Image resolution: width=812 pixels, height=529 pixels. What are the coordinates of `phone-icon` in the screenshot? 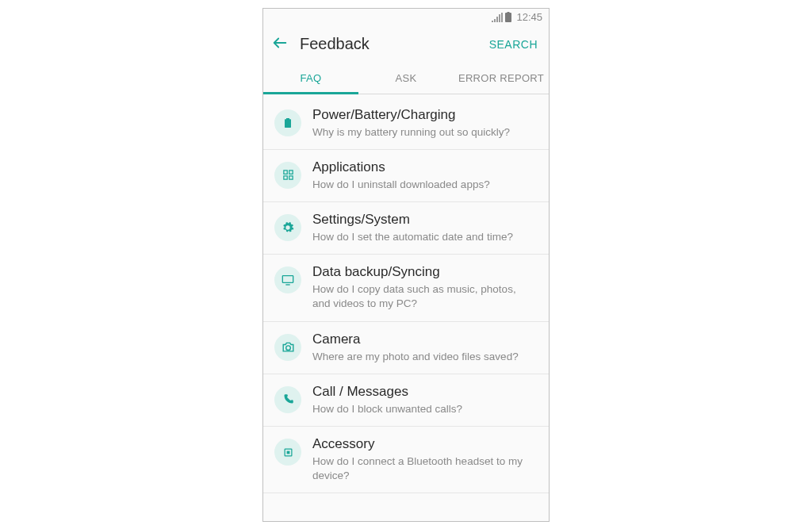 It's located at (288, 400).